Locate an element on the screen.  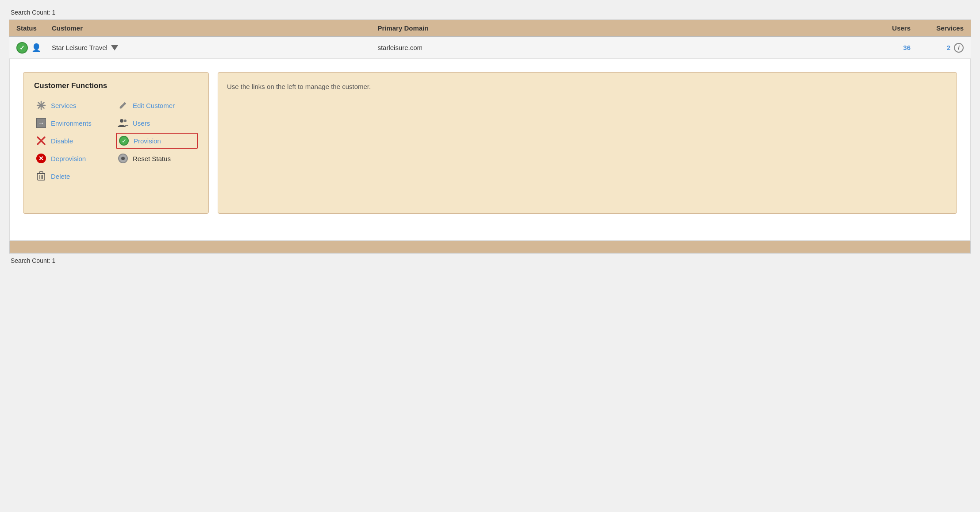
header-services: Services is located at coordinates (937, 28).